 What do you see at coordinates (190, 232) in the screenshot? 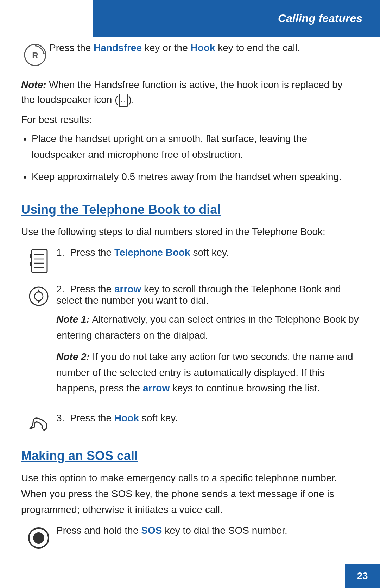
I see `section1-intro: Use the following steps to dial numbers …` at bounding box center [190, 232].